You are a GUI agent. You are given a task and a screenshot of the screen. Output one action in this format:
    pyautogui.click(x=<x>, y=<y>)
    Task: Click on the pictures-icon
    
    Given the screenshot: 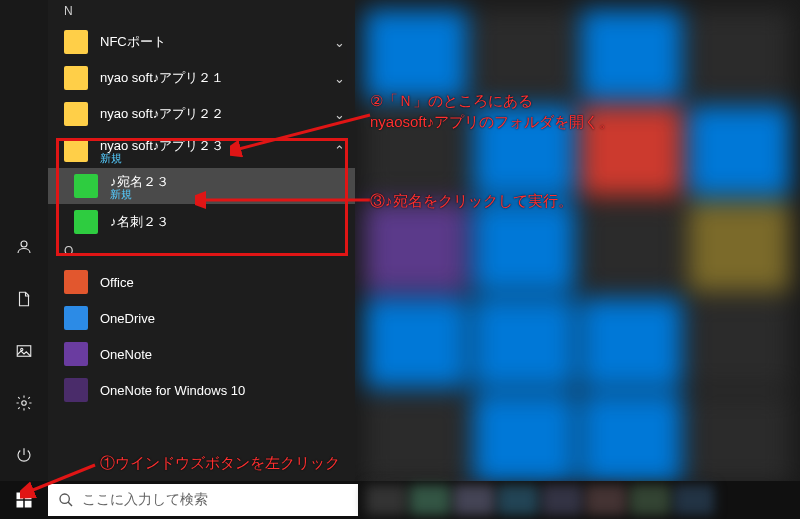 What is the action you would take?
    pyautogui.click(x=24, y=351)
    